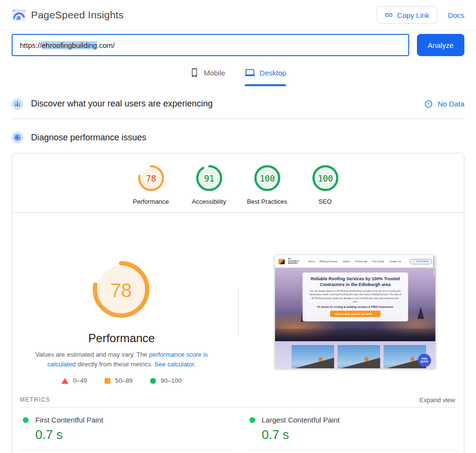 This screenshot has width=476, height=453. Describe the element at coordinates (209, 179) in the screenshot. I see `svg-text: 91` at that location.